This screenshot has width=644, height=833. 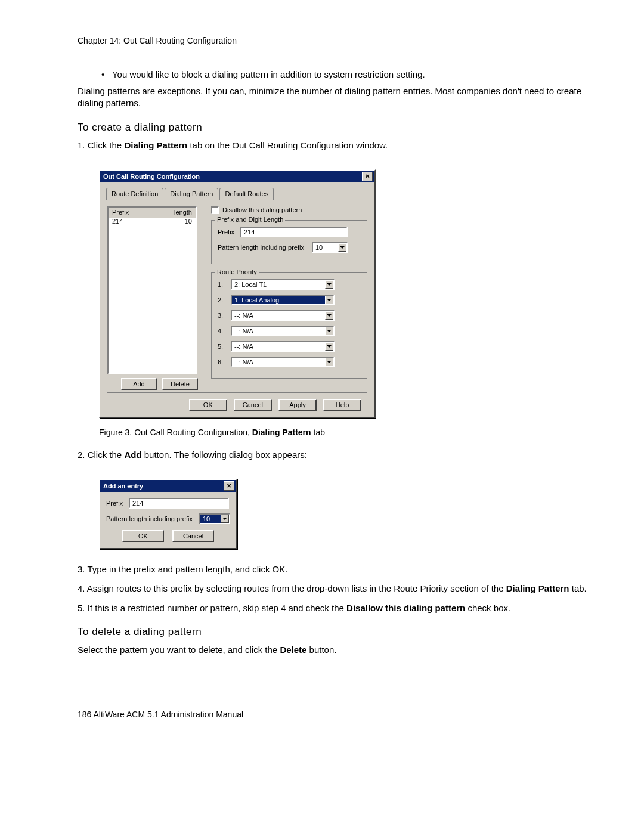 I want to click on bullet-item: • You would like to block a dialing patt…, so click(x=346, y=74).